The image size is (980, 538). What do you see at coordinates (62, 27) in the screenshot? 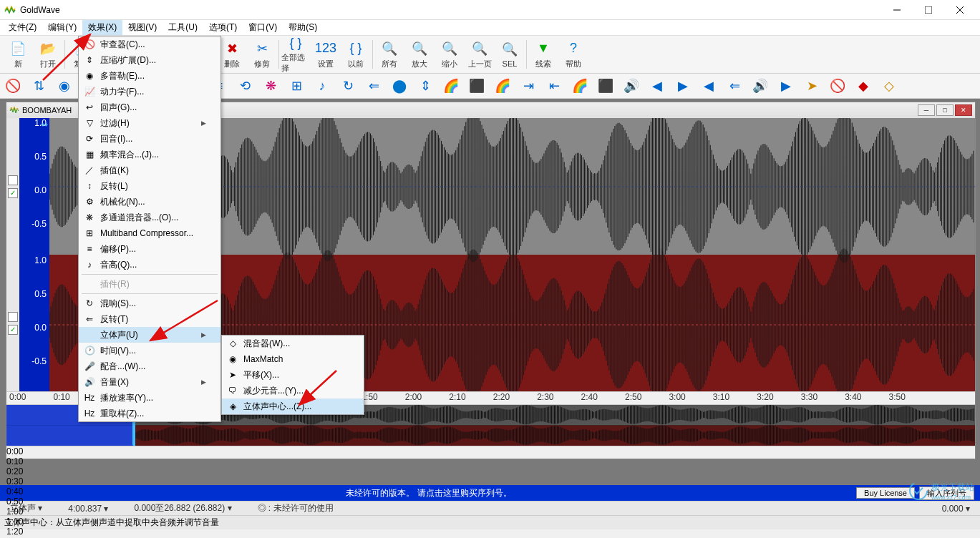
I see `menu-edit: 编辑(Y)` at bounding box center [62, 27].